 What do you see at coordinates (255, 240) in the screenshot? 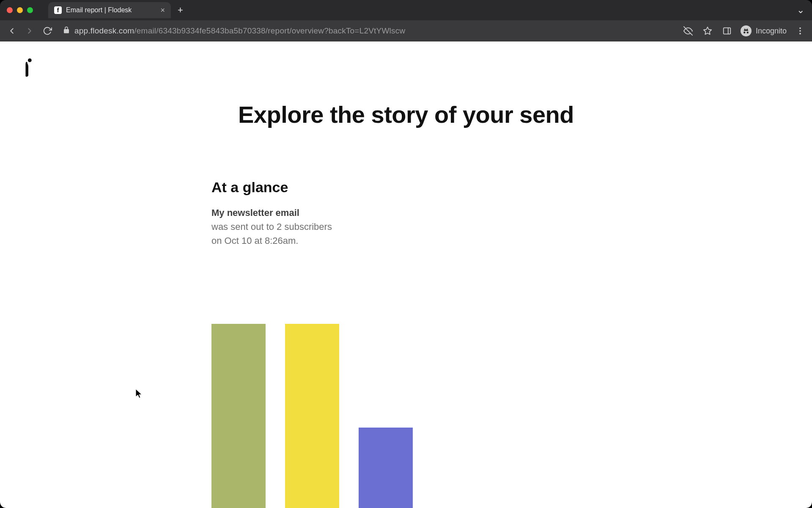
I see `summary-line-2: on Oct 10 at 8:26am.` at bounding box center [255, 240].